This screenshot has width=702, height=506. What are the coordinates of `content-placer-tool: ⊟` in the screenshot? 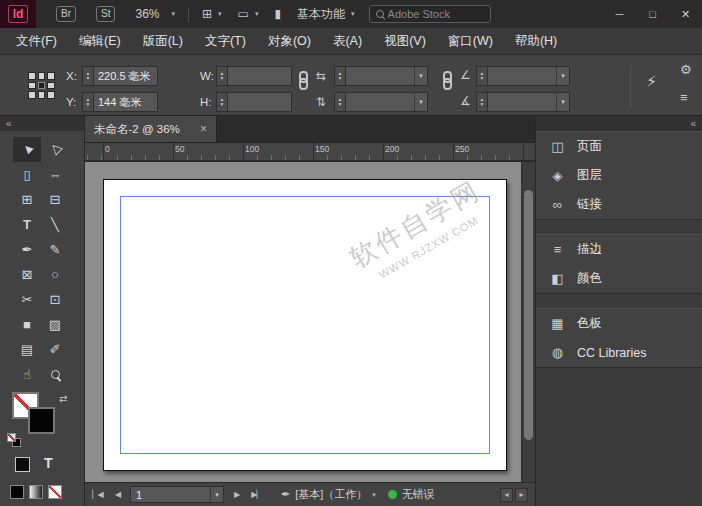 It's located at (55, 200).